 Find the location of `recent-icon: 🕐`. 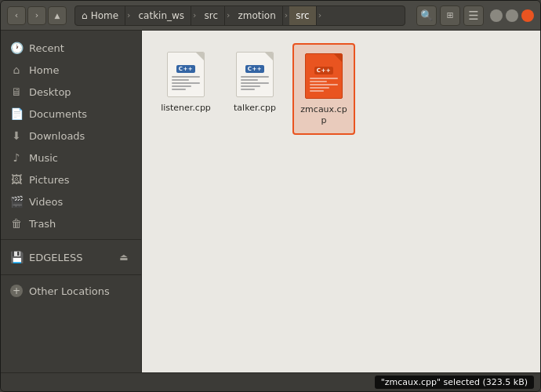

recent-icon: 🕐 is located at coordinates (16, 48).